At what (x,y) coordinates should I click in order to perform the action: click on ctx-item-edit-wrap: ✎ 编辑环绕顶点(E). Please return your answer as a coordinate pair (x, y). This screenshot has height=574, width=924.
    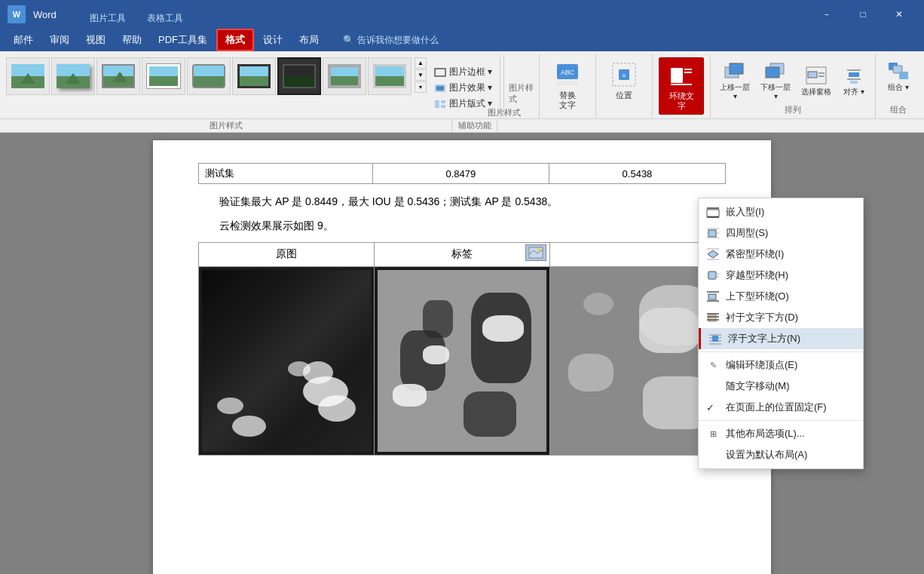
    Looking at the image, I should click on (781, 365).